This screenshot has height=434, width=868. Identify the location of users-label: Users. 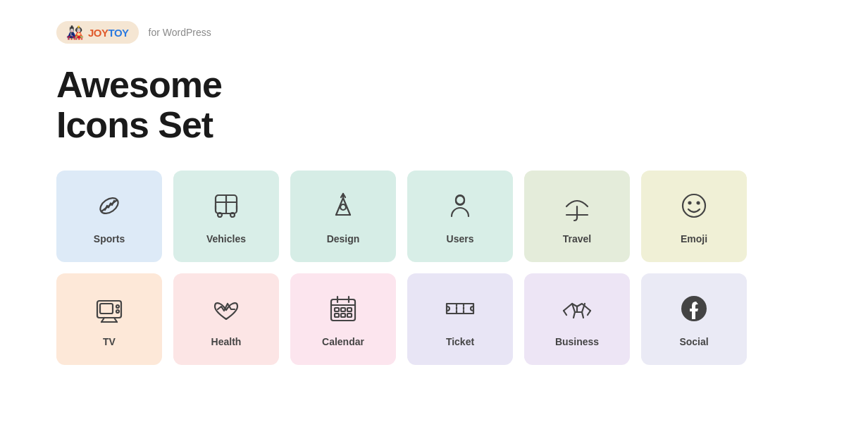
(461, 239).